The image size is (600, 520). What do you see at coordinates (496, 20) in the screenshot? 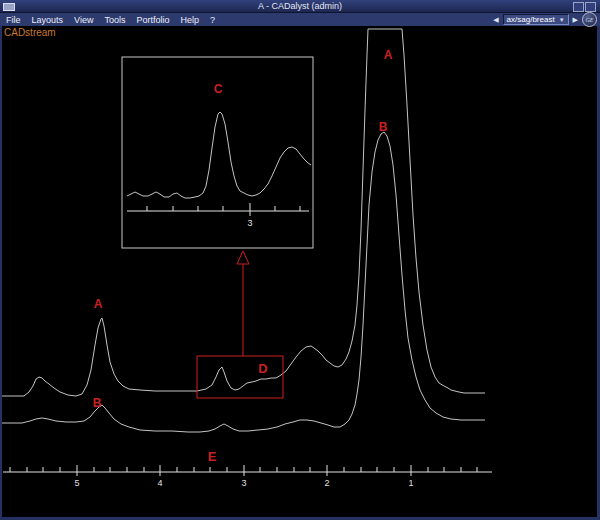
I see `prev-layout-arrow-icon: ◀` at bounding box center [496, 20].